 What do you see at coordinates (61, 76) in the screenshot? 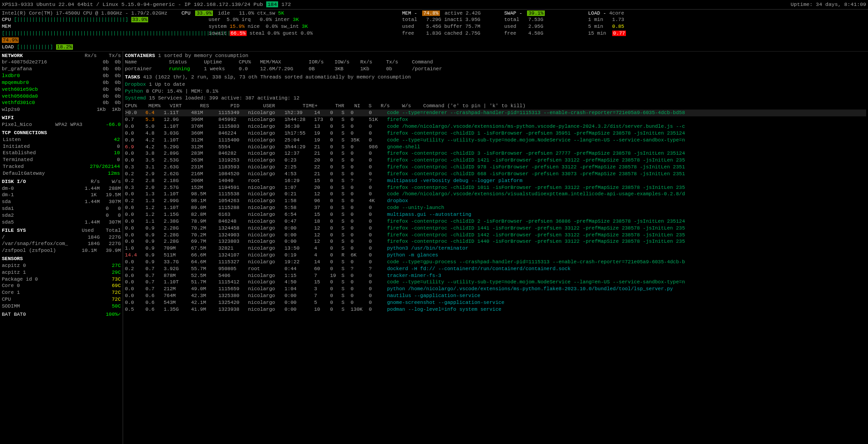
I see `network-row: lxdbr00b 0b` at bounding box center [61, 76].